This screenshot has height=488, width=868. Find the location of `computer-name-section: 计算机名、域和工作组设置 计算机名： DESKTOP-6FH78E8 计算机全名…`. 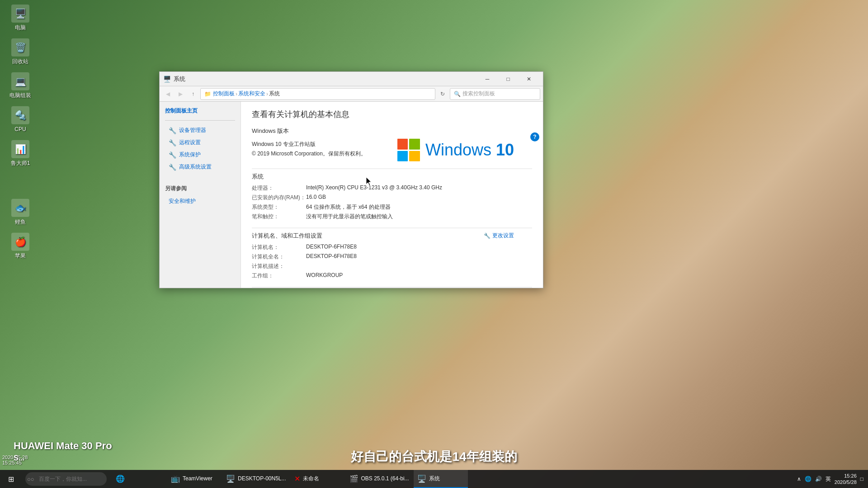

computer-name-section: 计算机名、域和工作组设置 计算机名： DESKTOP-6FH78E8 计算机全名… is located at coordinates (392, 256).